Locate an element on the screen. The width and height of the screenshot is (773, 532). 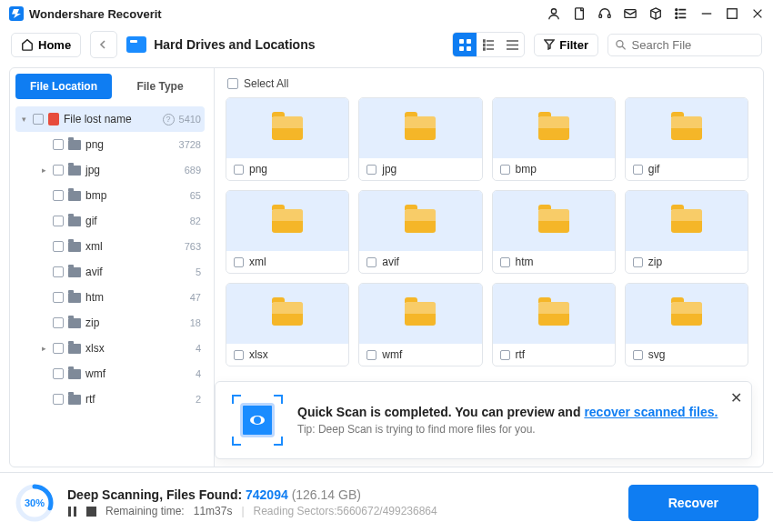
view-detail-button is located at coordinates (488, 45).